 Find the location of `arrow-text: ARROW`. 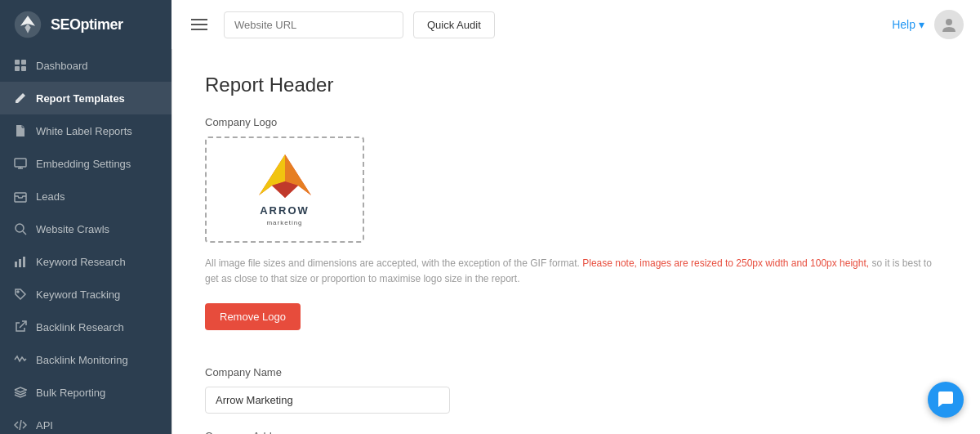

arrow-text: ARROW is located at coordinates (284, 211).